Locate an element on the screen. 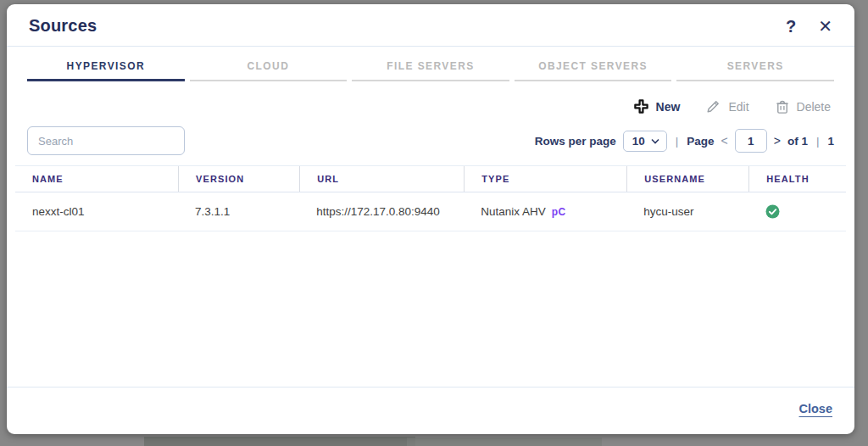  dialog-footer: Close is located at coordinates (431, 410).